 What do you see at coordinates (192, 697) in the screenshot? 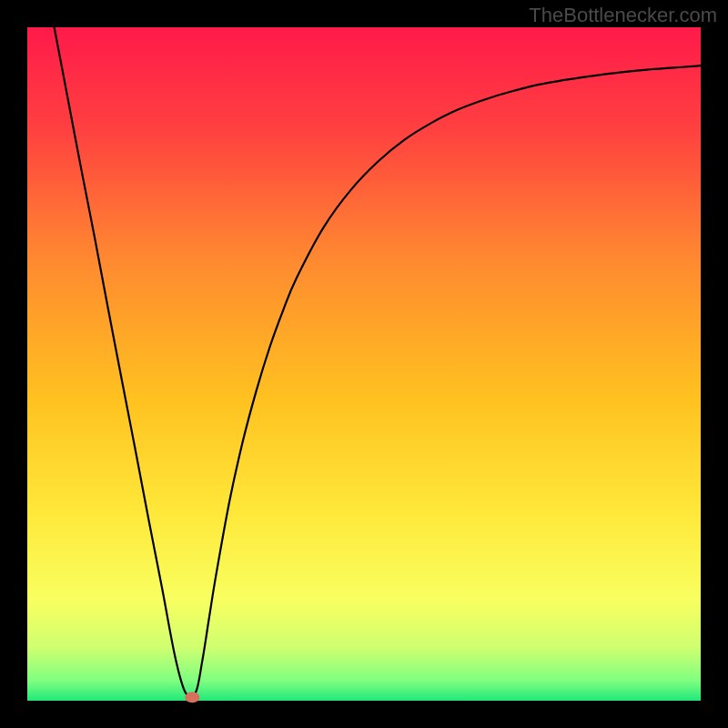
I see `optimal-point-marker` at bounding box center [192, 697].